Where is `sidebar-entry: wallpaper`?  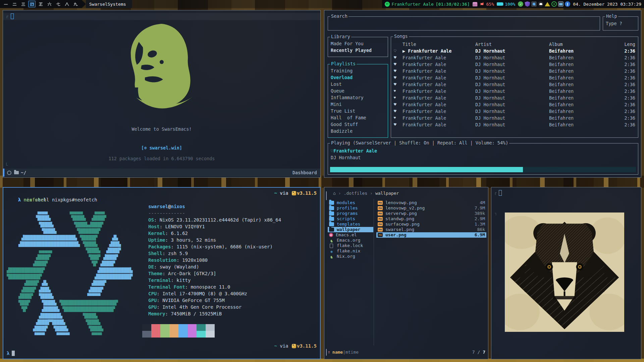 sidebar-entry: wallpaper is located at coordinates (351, 230).